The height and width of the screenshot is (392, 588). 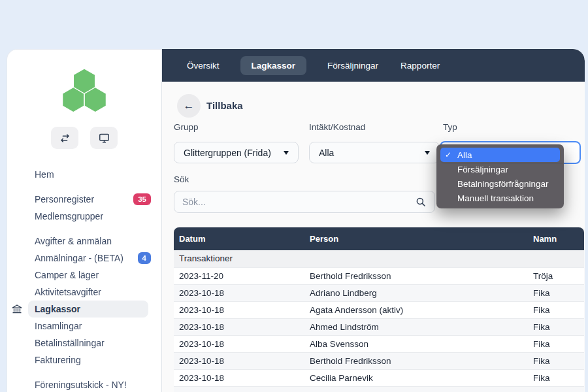 I want to click on cell-person: Adriano Lindberg, so click(x=416, y=293).